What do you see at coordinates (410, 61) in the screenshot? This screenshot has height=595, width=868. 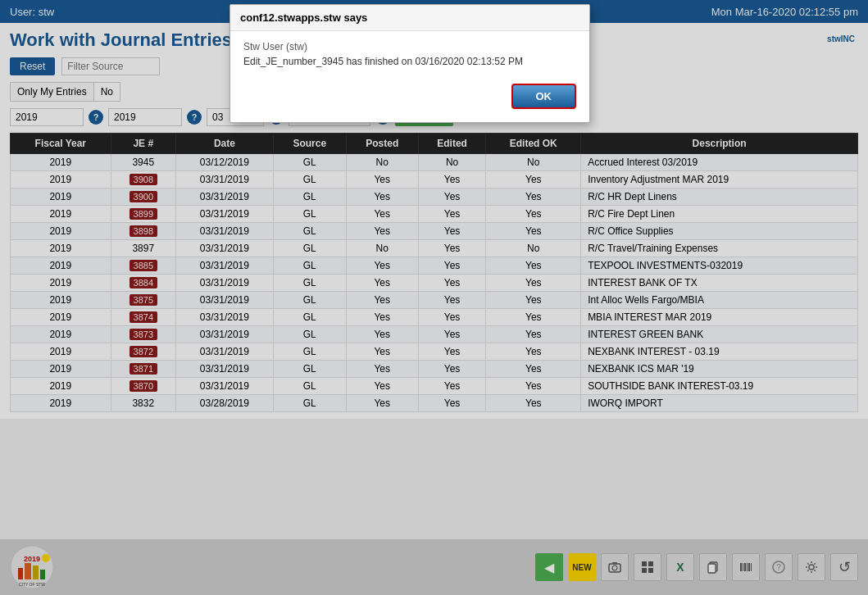 I see `modal-message: Edit_JE_number_3945 has finished on 03/1…` at bounding box center [410, 61].